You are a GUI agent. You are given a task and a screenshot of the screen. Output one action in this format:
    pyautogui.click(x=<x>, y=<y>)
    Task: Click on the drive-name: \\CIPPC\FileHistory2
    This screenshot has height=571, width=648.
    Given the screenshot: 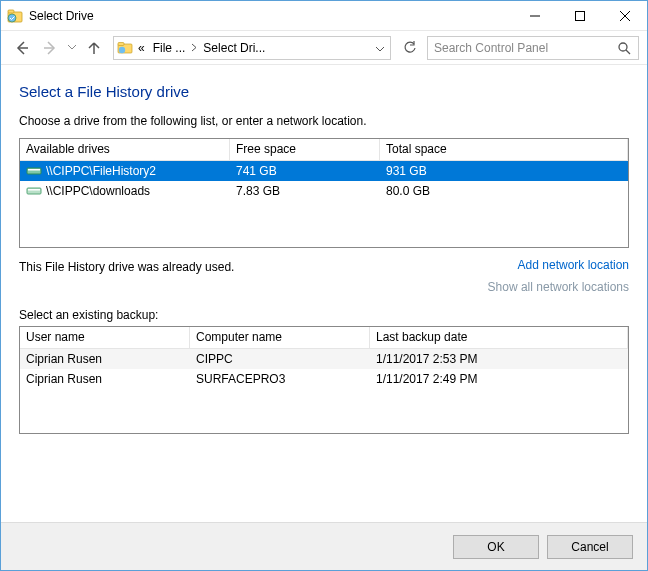 What is the action you would take?
    pyautogui.click(x=101, y=171)
    